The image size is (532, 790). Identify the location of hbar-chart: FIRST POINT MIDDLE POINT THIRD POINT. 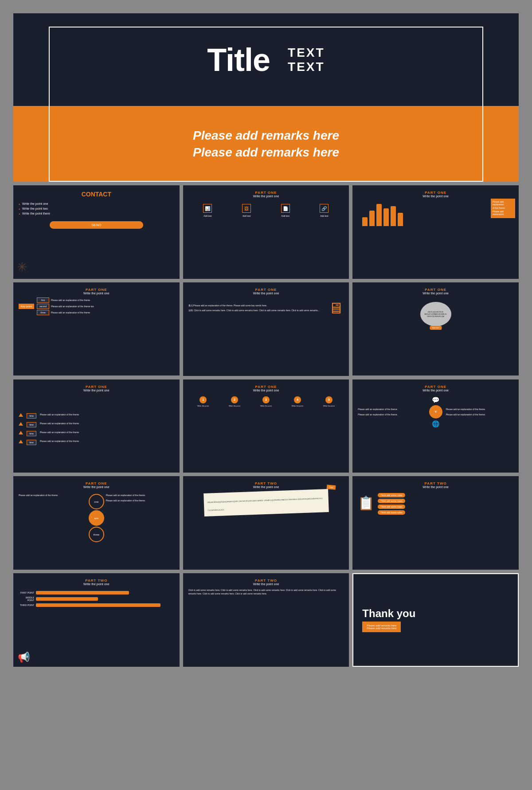
(97, 599).